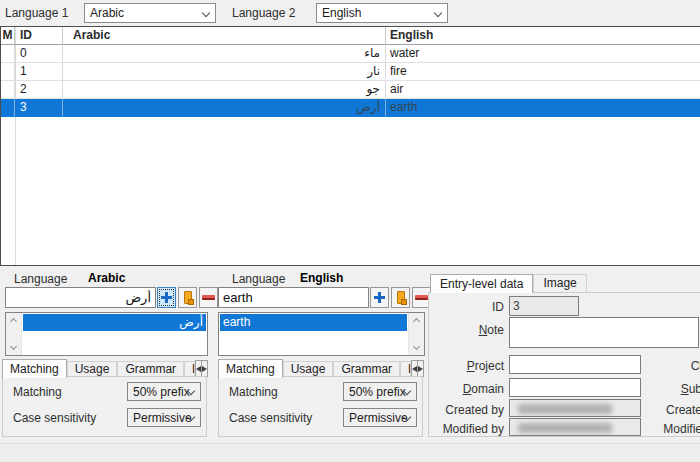  I want to click on project-field, so click(575, 364).